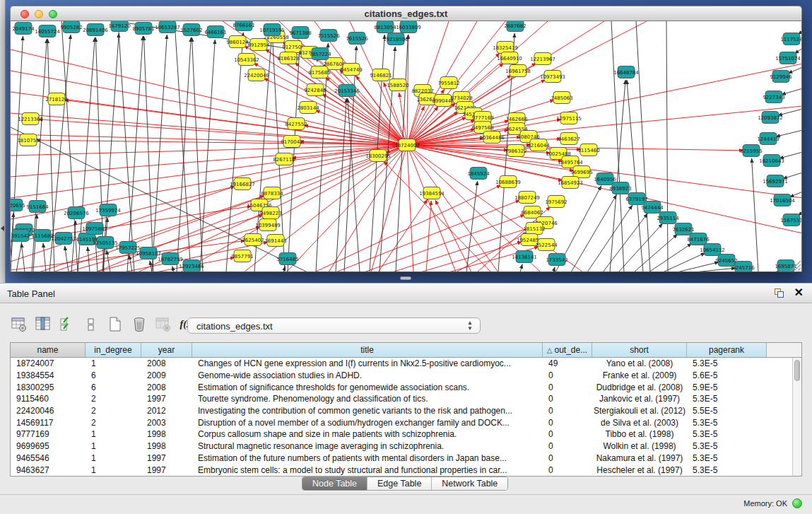 The height and width of the screenshot is (514, 812). I want to click on close-panel-icon: ✕, so click(799, 293).